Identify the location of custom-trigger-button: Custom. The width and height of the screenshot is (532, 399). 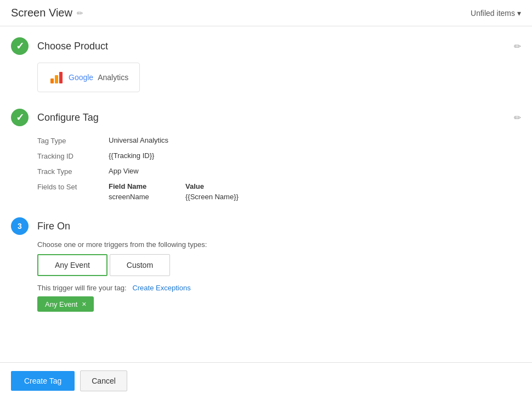
(140, 265).